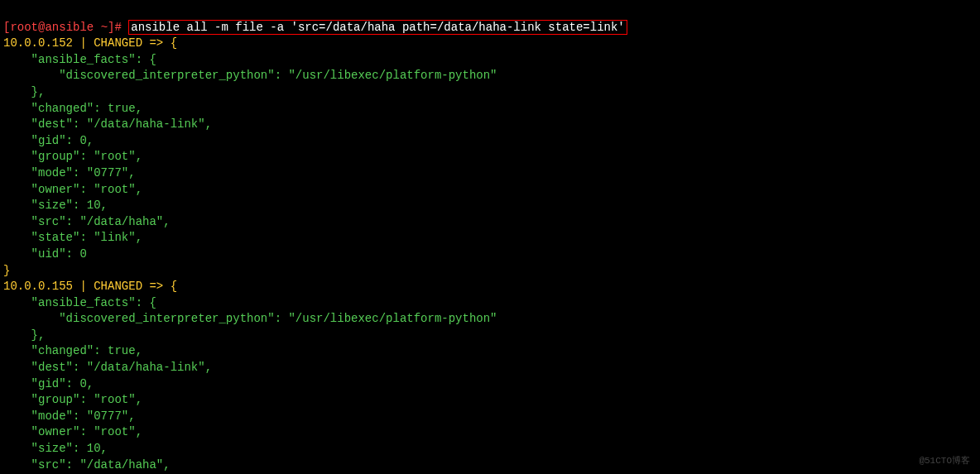  I want to click on prompt-hash: #, so click(121, 27).